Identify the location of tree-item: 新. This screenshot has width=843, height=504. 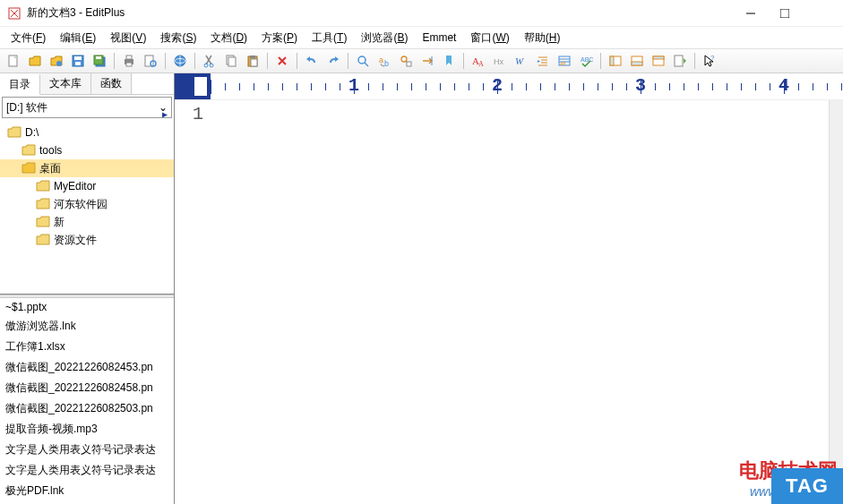
(87, 222).